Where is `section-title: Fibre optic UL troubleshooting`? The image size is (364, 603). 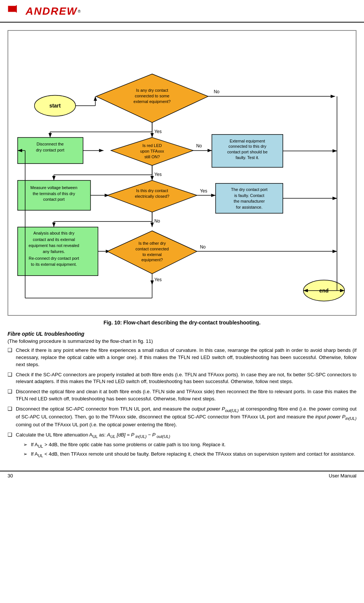 section-title: Fibre optic UL troubleshooting is located at coordinates (182, 334).